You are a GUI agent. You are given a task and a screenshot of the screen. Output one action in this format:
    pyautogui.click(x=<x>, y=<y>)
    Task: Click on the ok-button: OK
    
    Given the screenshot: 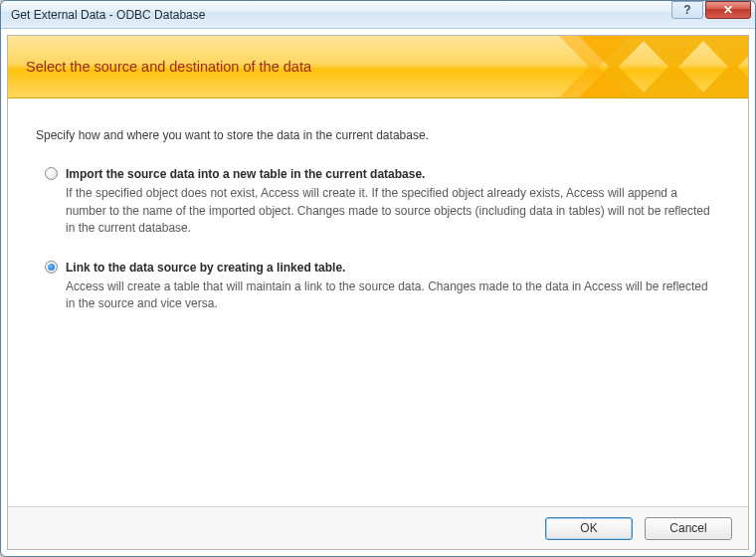 What is the action you would take?
    pyautogui.click(x=589, y=529)
    